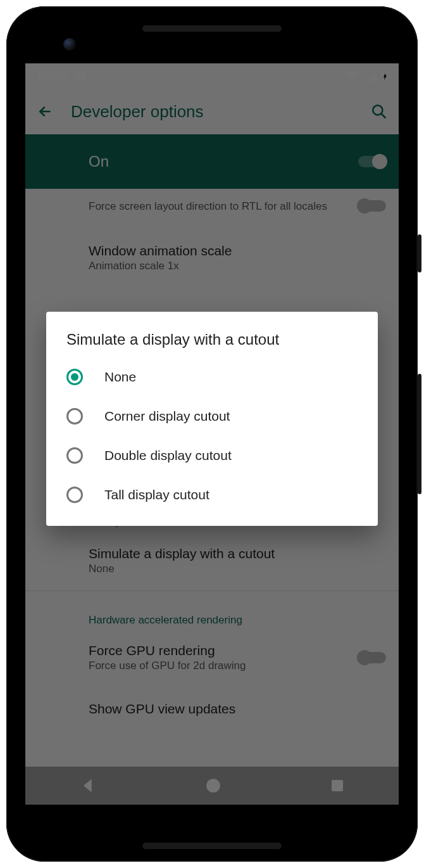 This screenshot has height=868, width=424. I want to click on cutout-option-label: Double display cutout, so click(168, 456).